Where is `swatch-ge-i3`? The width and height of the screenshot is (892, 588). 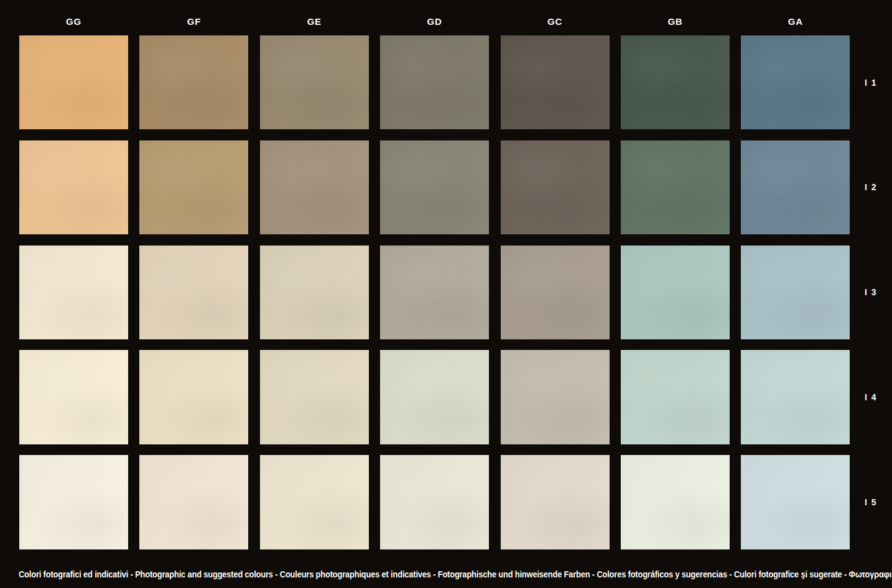
swatch-ge-i3 is located at coordinates (315, 292).